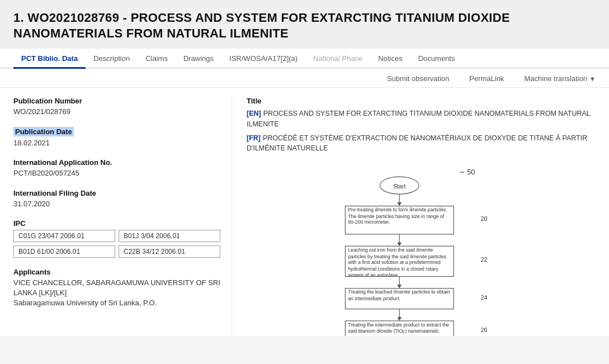 Image resolution: width=609 pixels, height=364 pixels. What do you see at coordinates (117, 173) in the screenshot?
I see `intl-app-no-value: PCT/IB2020/057245` at bounding box center [117, 173].